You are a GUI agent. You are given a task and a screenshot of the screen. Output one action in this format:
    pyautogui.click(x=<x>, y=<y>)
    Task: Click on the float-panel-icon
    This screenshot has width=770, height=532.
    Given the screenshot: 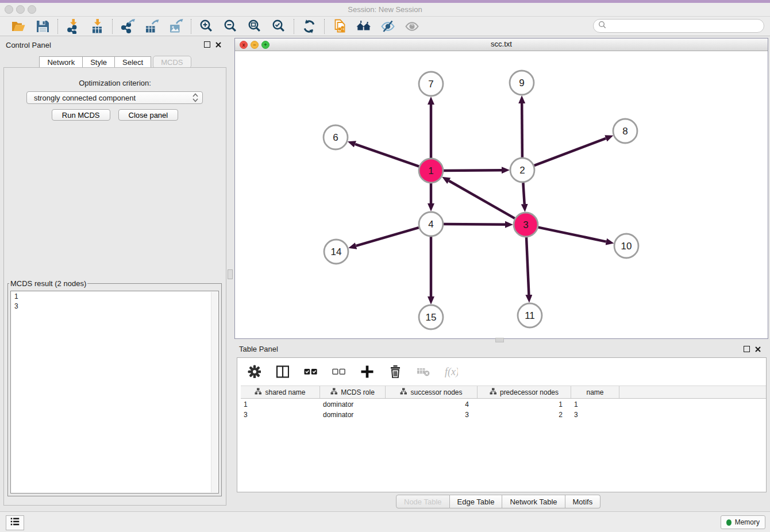 What is the action you would take?
    pyautogui.click(x=207, y=45)
    